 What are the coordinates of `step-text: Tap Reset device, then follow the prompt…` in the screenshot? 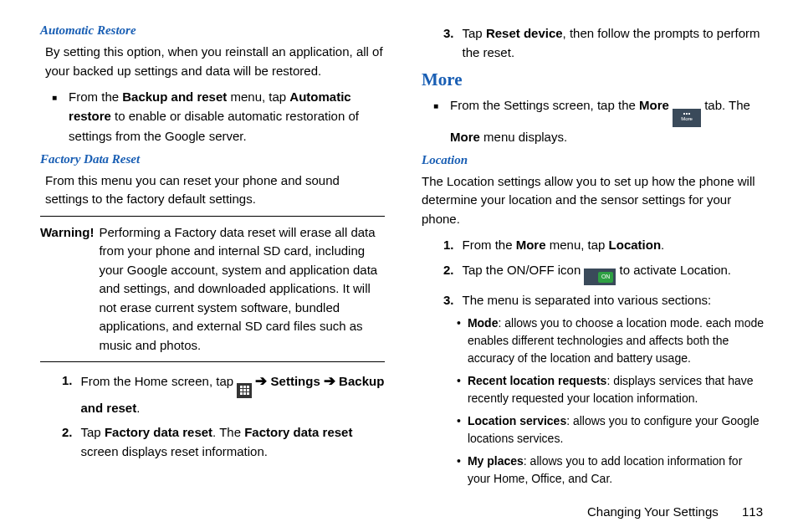 It's located at (614, 43).